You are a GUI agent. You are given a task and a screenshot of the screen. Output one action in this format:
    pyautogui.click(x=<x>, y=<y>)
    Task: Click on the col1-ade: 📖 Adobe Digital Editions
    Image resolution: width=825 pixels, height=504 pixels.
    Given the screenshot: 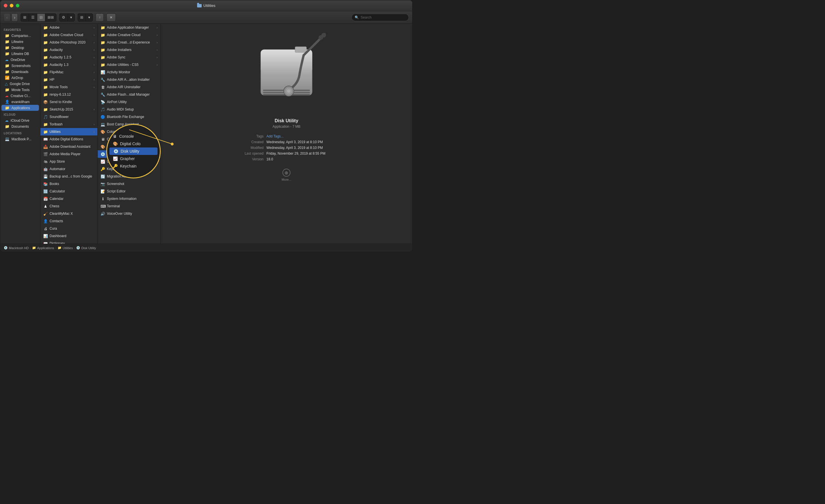 What is the action you would take?
    pyautogui.click(x=69, y=139)
    